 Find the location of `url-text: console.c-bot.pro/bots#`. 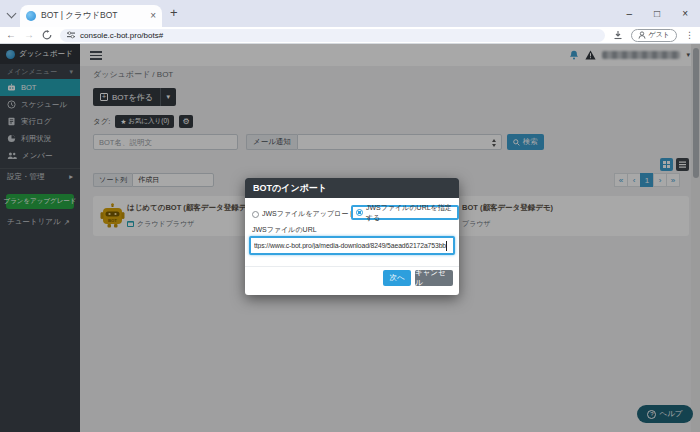

url-text: console.c-bot.pro/bots# is located at coordinates (122, 36).